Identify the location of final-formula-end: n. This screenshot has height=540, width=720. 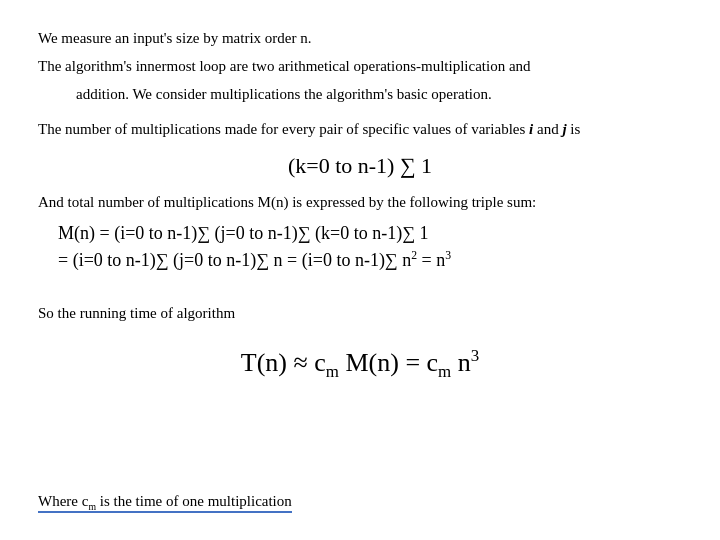
(461, 362).